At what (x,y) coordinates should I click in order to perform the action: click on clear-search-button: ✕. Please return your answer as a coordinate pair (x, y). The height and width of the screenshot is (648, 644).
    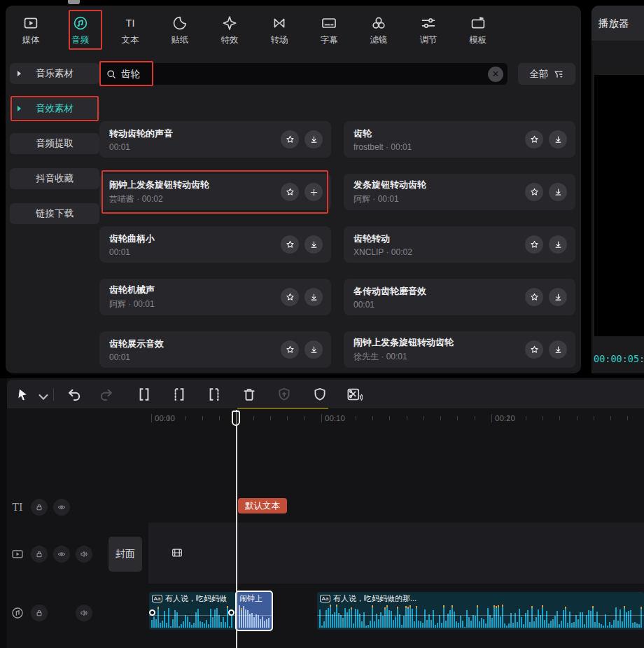
    Looking at the image, I should click on (496, 74).